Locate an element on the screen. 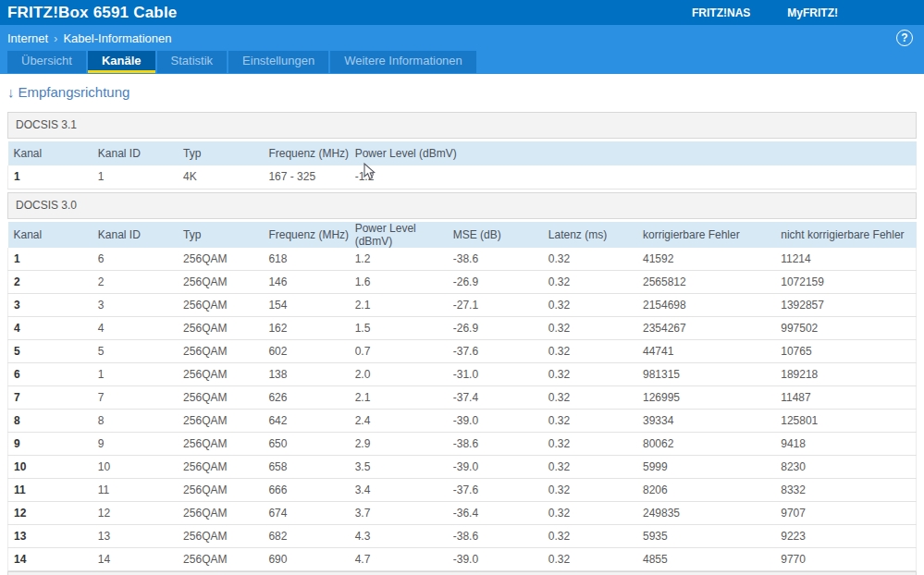 Image resolution: width=924 pixels, height=575 pixels. nav-link-myfritz: MyFRITZ! is located at coordinates (812, 13).